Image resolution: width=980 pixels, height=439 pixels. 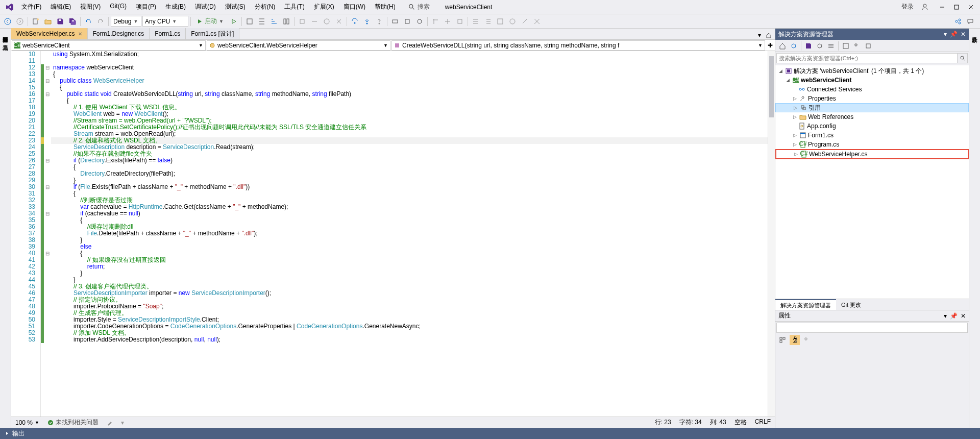 I want to click on form1-node: ▷ Form1.cs, so click(x=872, y=135).